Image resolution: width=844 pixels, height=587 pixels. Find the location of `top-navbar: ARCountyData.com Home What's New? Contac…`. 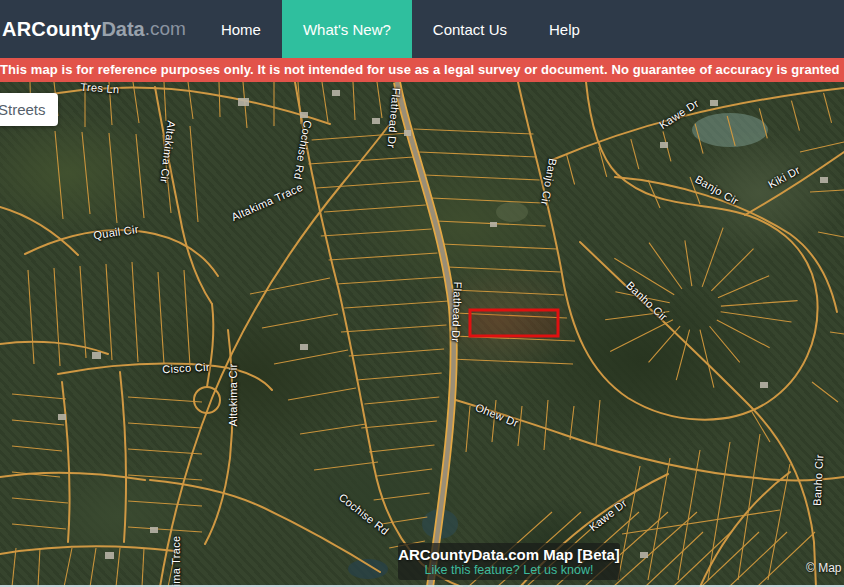

top-navbar: ARCountyData.com Home What's New? Contac… is located at coordinates (422, 29).